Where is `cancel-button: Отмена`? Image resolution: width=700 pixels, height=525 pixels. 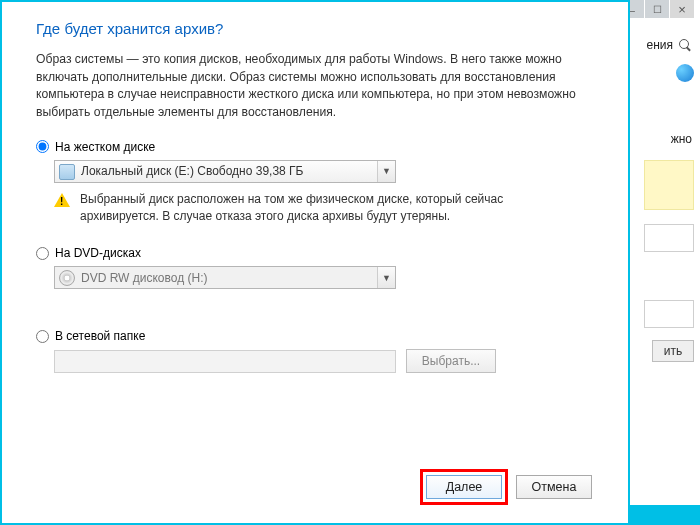
cancel-button: Отмена is located at coordinates (554, 487).